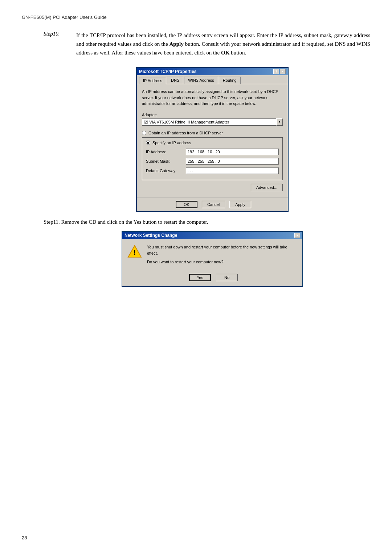 Image resolution: width=392 pixels, height=555 pixels. I want to click on step11-text: Step11. Remove the CD and click on the Y…, so click(207, 222).